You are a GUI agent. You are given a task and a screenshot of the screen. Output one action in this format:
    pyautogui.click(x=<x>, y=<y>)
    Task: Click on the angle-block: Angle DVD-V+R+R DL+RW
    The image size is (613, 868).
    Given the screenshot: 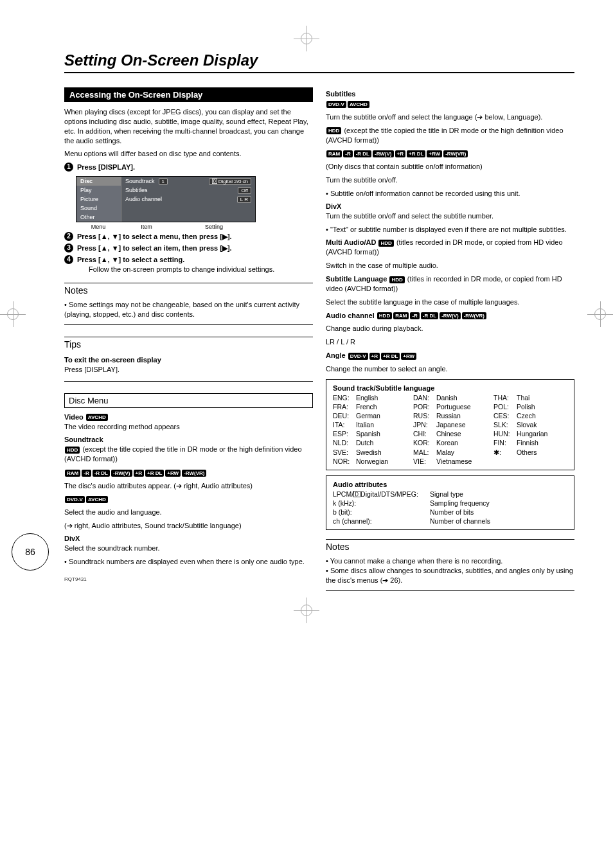 What is the action you would take?
    pyautogui.click(x=450, y=356)
    